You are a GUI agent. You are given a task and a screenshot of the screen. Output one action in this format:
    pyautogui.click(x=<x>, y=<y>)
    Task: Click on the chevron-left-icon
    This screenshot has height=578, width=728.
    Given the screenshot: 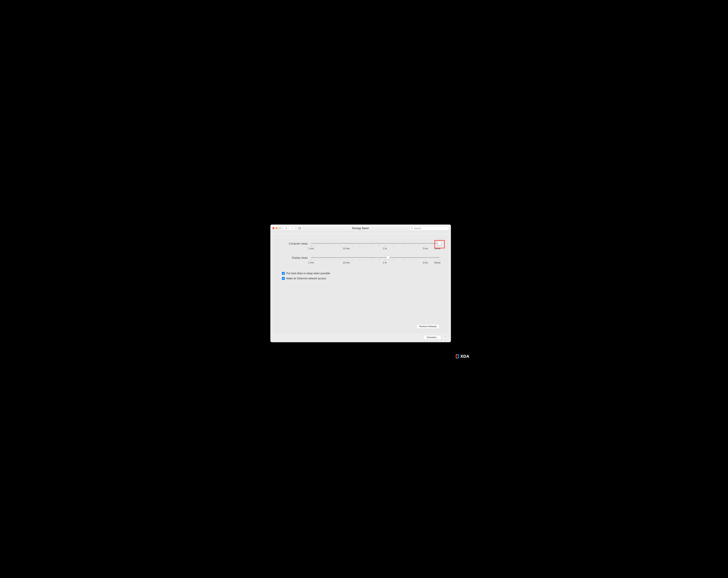 What is the action you would take?
    pyautogui.click(x=286, y=228)
    